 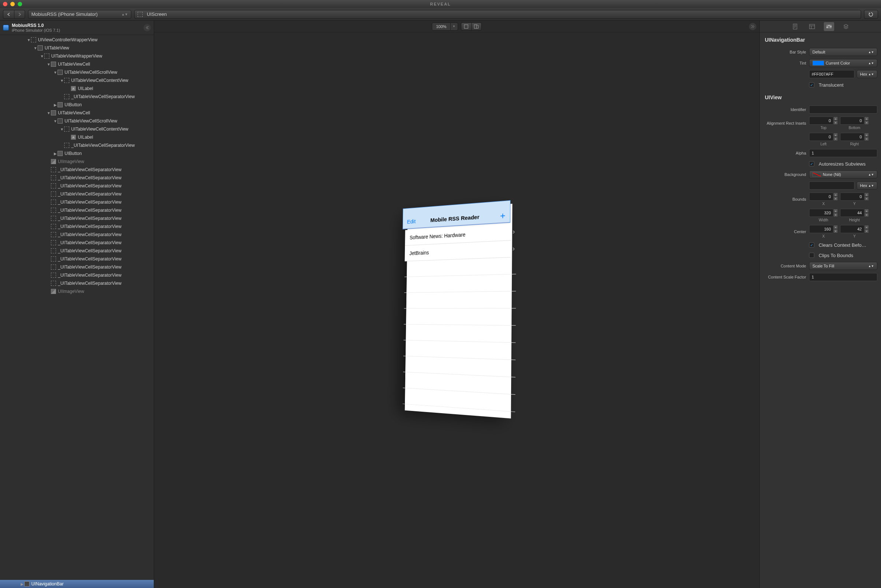 I want to click on refresh-button, so click(x=871, y=14).